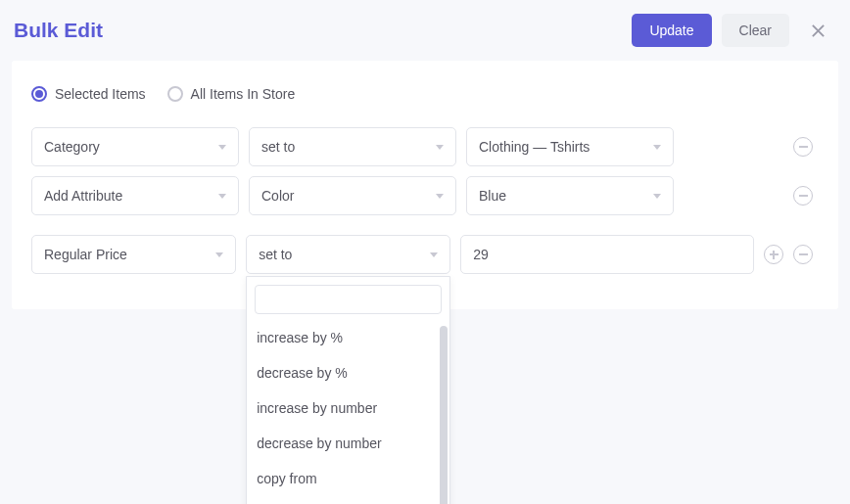 The height and width of the screenshot is (504, 850). What do you see at coordinates (231, 94) in the screenshot?
I see `scope-all-items: All Items In Store` at bounding box center [231, 94].